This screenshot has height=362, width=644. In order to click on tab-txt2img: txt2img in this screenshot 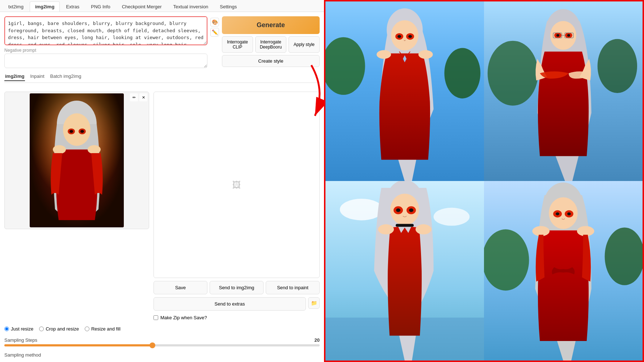, I will do `click(16, 7)`.